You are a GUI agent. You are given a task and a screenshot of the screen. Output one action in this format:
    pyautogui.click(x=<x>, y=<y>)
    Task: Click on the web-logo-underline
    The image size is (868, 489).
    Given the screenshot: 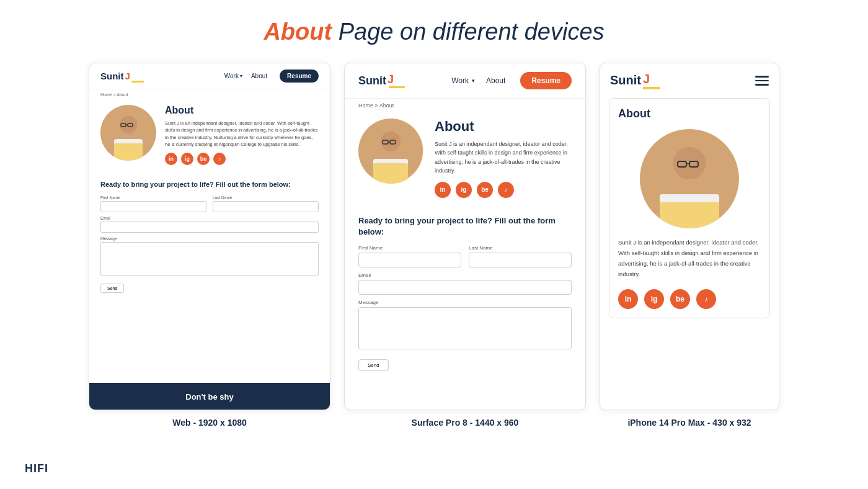 What is the action you would take?
    pyautogui.click(x=138, y=82)
    